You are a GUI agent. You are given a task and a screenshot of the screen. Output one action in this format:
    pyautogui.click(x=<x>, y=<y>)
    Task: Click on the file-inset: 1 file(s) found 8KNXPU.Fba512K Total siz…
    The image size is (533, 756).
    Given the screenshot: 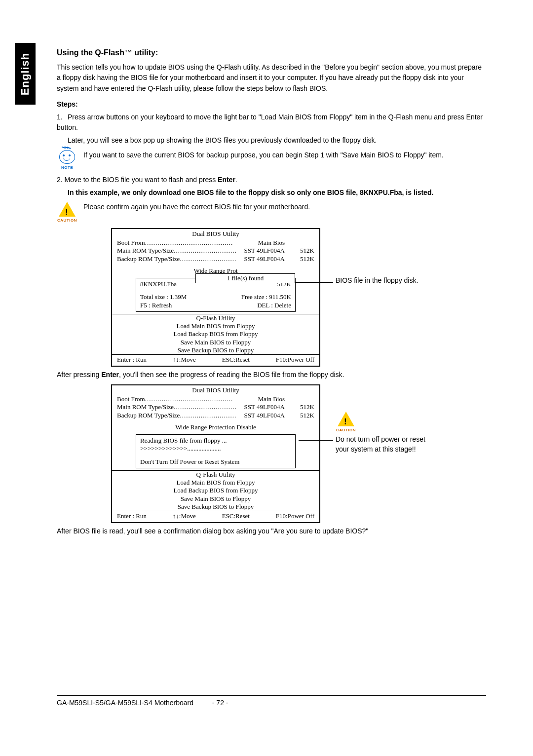 What is the action you would take?
    pyautogui.click(x=216, y=295)
    